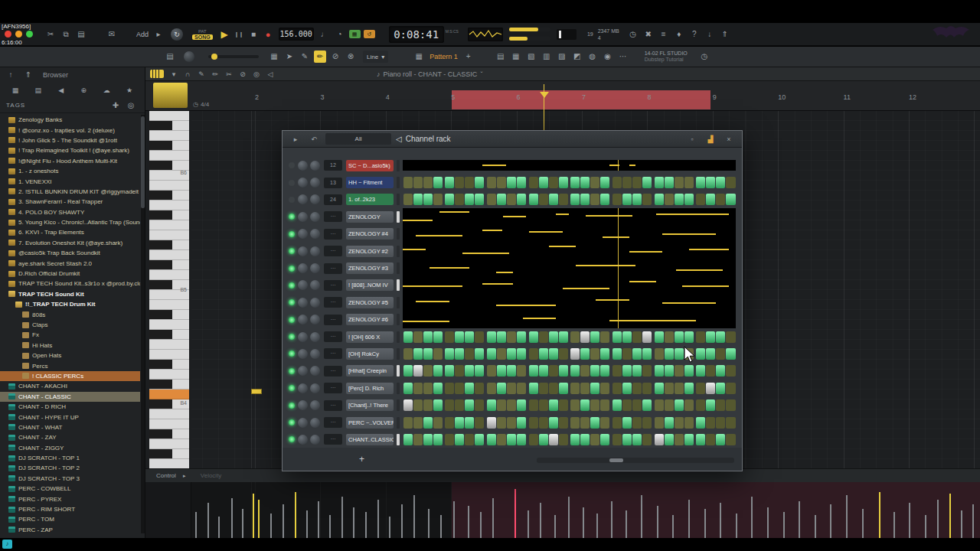  What do you see at coordinates (166, 476) in the screenshot?
I see `control-label: Control` at bounding box center [166, 476].